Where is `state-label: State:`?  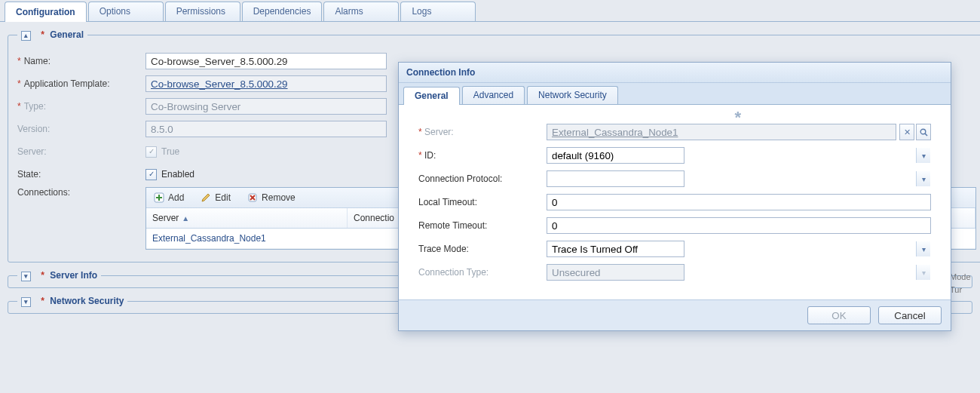 state-label: State: is located at coordinates (81, 174).